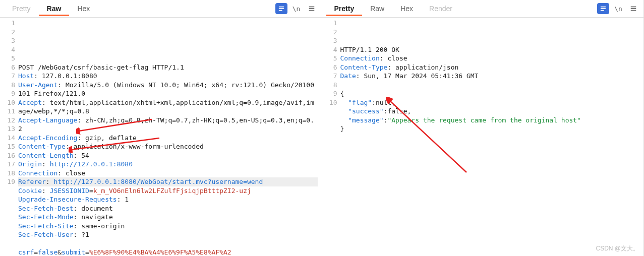 The width and height of the screenshot is (644, 256). What do you see at coordinates (166, 90) in the screenshot?
I see `code-token: : Mozilla/5.0 (Windows NT 10.0; Win64; x…` at bounding box center [166, 90].